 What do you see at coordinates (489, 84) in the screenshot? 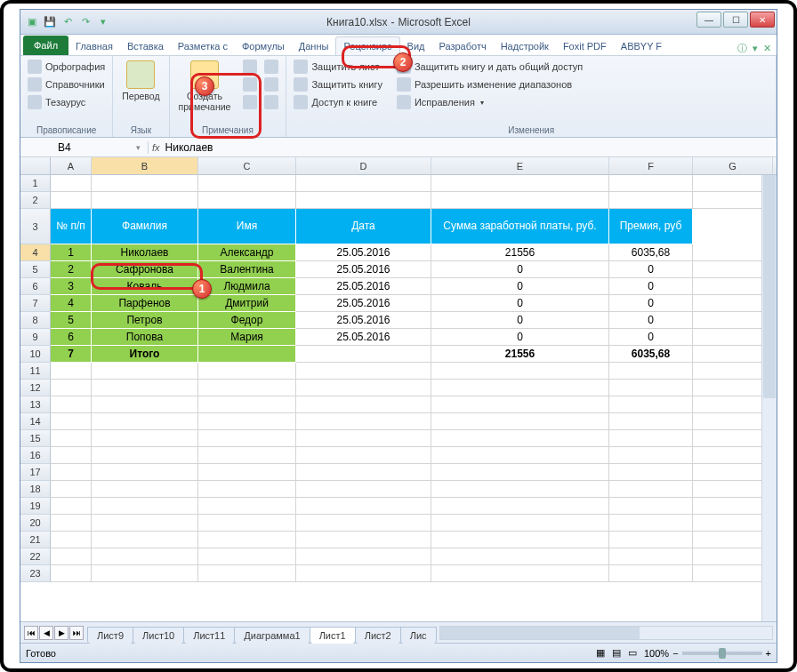
I see `allow-ranges-button: Разрешить изменение диапазонов` at bounding box center [489, 84].